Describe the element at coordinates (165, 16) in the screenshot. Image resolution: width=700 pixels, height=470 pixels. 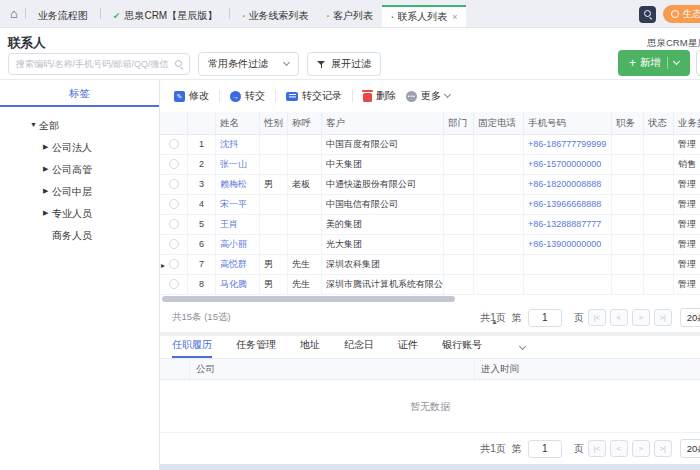
I see `topbar-tab-1: ✔思泉CRM【星辰版】` at that location.